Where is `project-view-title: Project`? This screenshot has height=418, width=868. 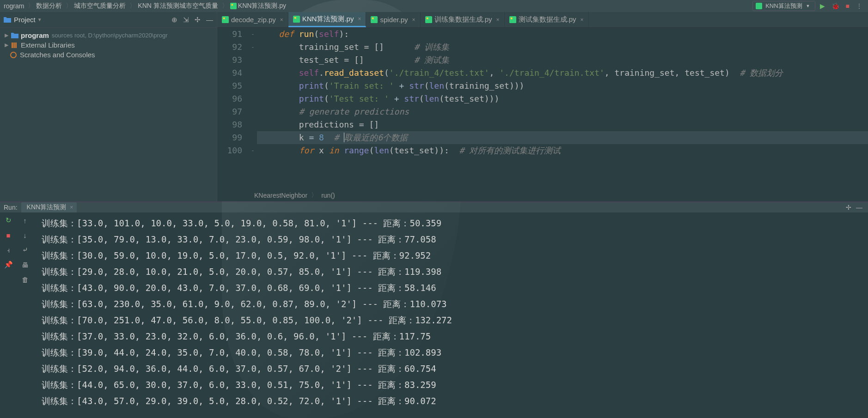
project-view-title: Project is located at coordinates (25, 19).